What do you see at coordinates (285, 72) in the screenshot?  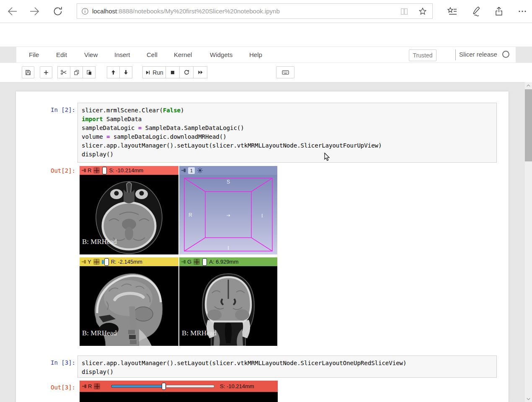 I see `command-palette-button` at bounding box center [285, 72].